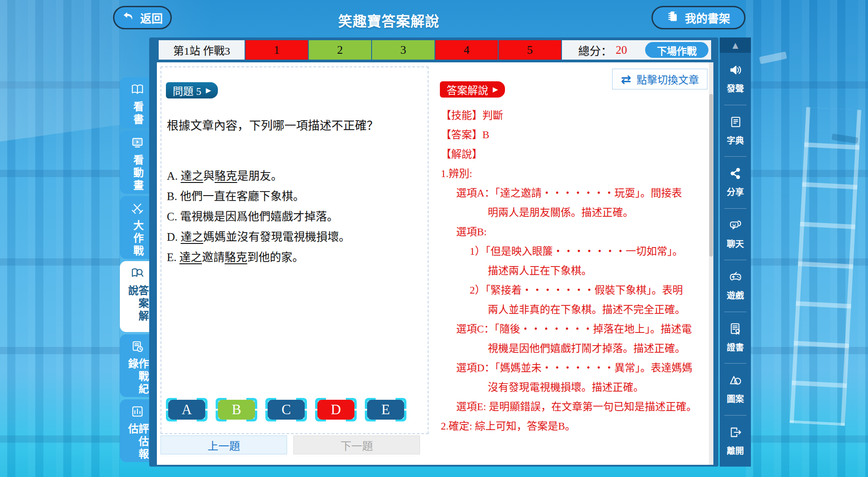  What do you see at coordinates (142, 18) in the screenshot?
I see `back-button: 返回` at bounding box center [142, 18].